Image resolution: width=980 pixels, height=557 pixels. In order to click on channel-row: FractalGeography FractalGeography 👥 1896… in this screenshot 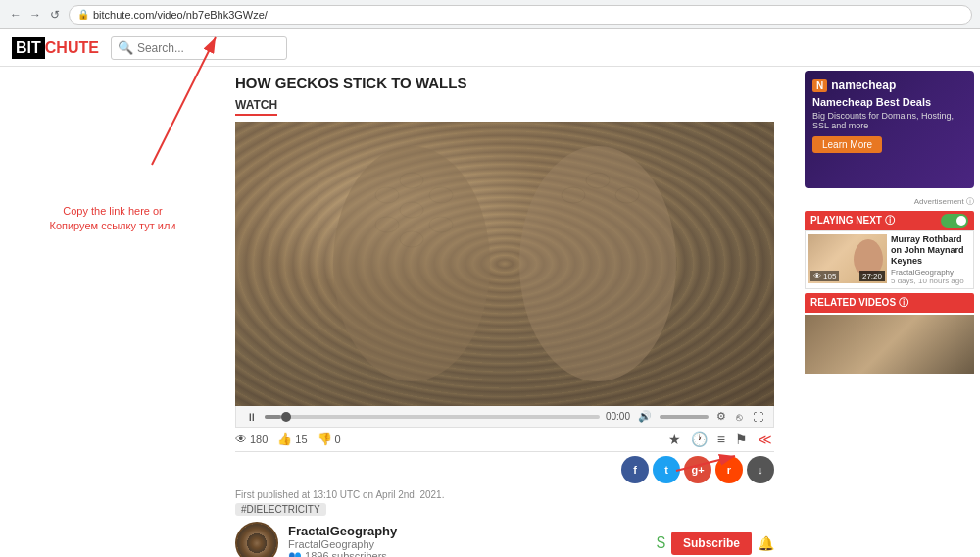, I will do `click(505, 539)`.